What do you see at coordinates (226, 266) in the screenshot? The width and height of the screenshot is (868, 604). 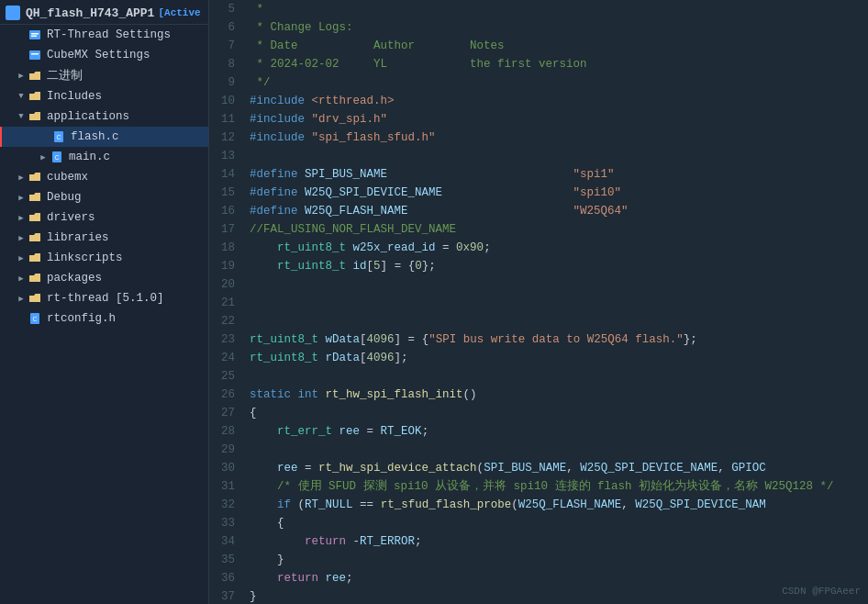 I see `line-number: 19` at bounding box center [226, 266].